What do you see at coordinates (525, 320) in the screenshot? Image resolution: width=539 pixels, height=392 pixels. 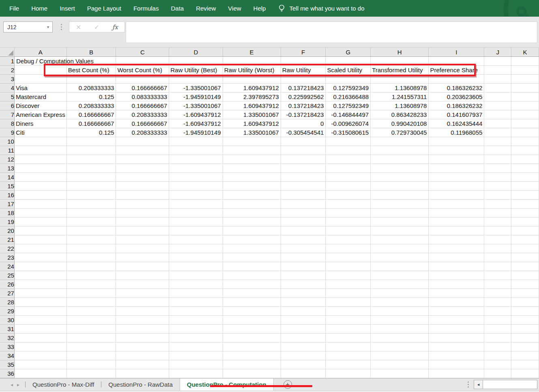 I see `cell-K30` at bounding box center [525, 320].